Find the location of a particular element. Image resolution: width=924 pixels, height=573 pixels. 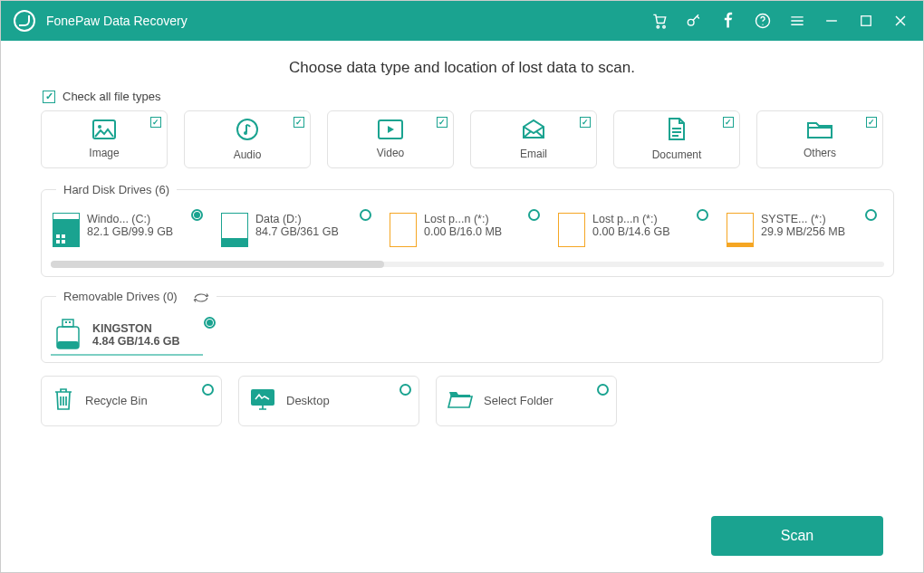

titlebar: FonePaw Data Recovery is located at coordinates (462, 21).